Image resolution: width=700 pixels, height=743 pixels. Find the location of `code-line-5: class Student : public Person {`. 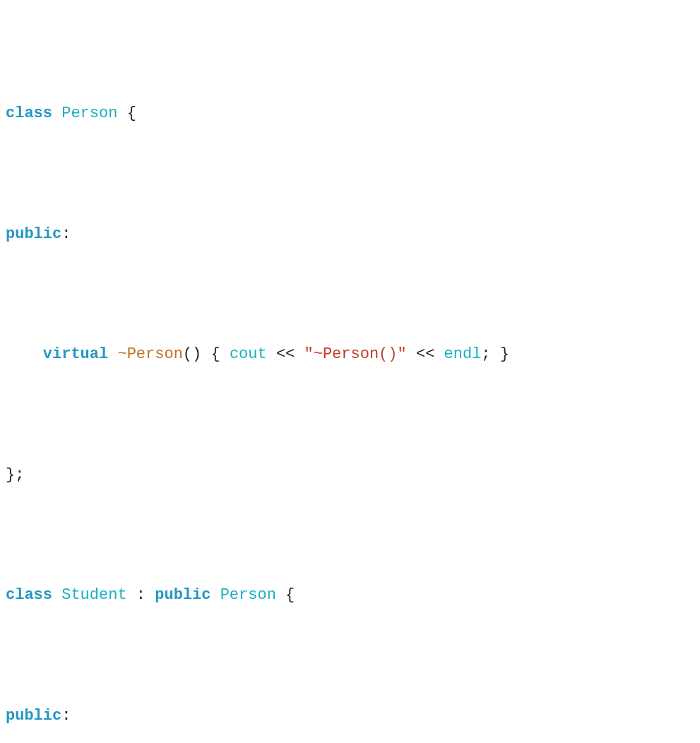

code-line-5: class Student : public Person { is located at coordinates (353, 595).